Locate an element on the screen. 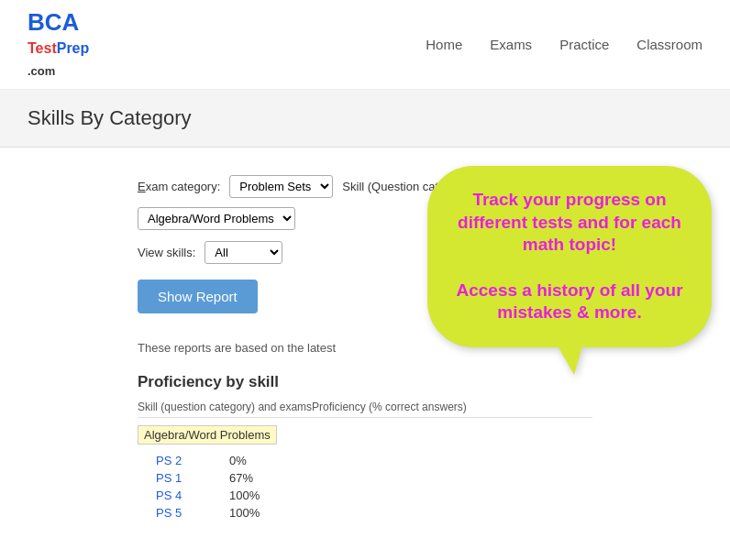  skill-pct-3: 100% is located at coordinates (244, 513).